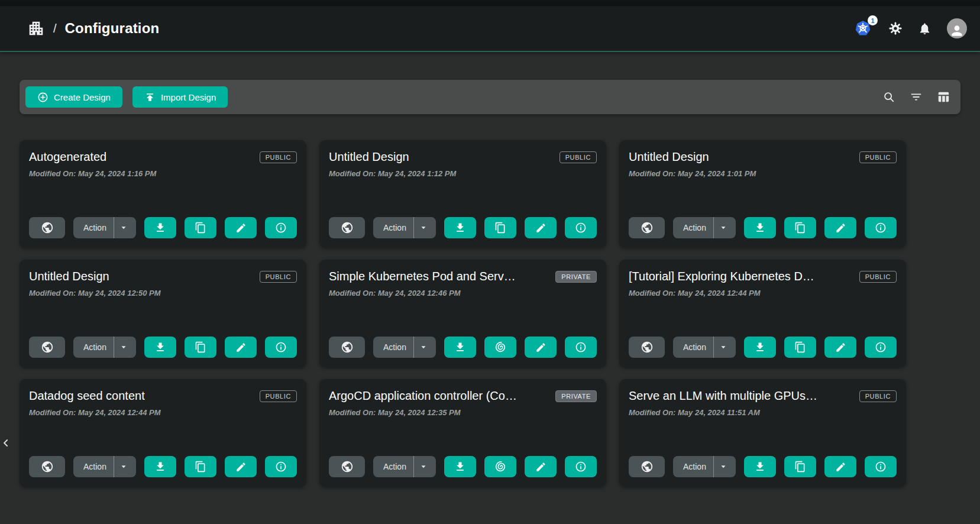  Describe the element at coordinates (669, 157) in the screenshot. I see `design-title: Untitled Design` at that location.